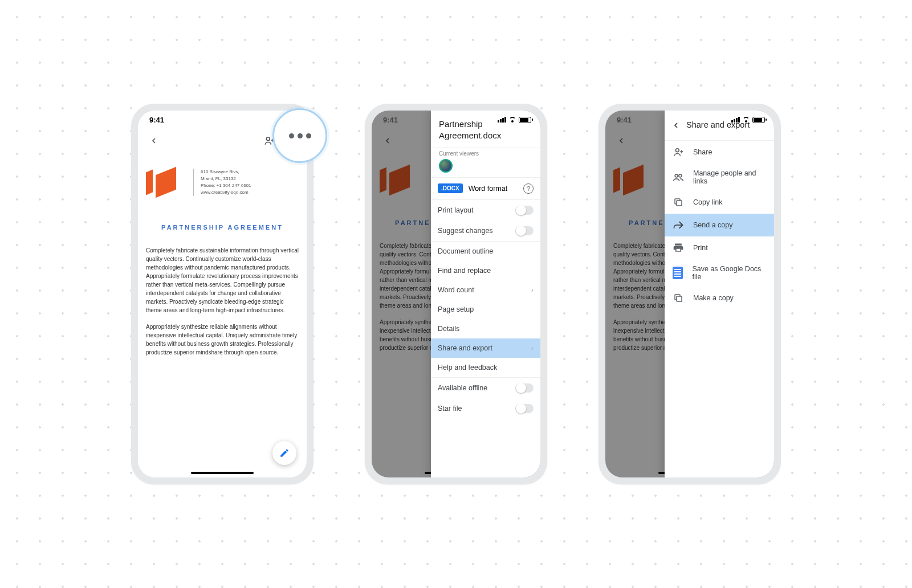 This screenshot has height=588, width=912. Describe the element at coordinates (719, 225) in the screenshot. I see `share-item-sendcopy: Send a copy` at that location.